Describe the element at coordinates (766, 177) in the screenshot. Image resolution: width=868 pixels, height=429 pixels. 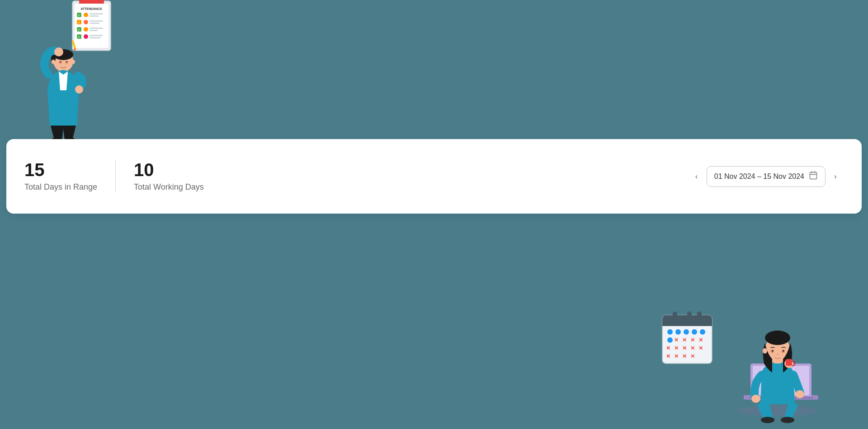
I see `date-range-picker: ‹ 01 Nov 2024 – 15 Nov 2024 ›` at that location.